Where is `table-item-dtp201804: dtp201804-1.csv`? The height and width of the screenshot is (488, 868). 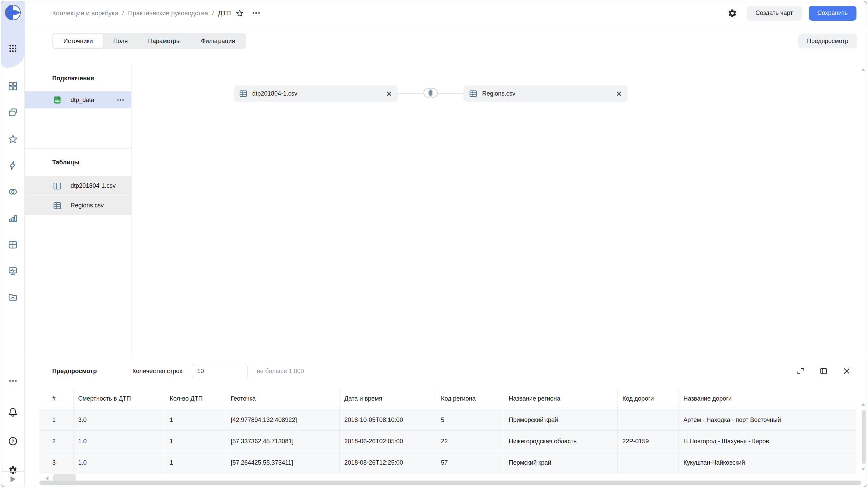 table-item-dtp201804: dtp201804-1.csv is located at coordinates (78, 186).